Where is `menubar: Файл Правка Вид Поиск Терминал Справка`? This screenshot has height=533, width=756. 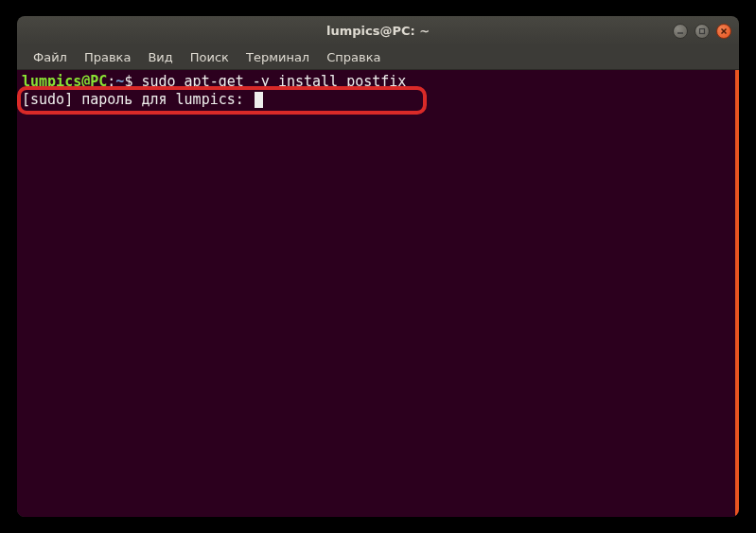 menubar: Файл Правка Вид Поиск Терминал Справка is located at coordinates (378, 58).